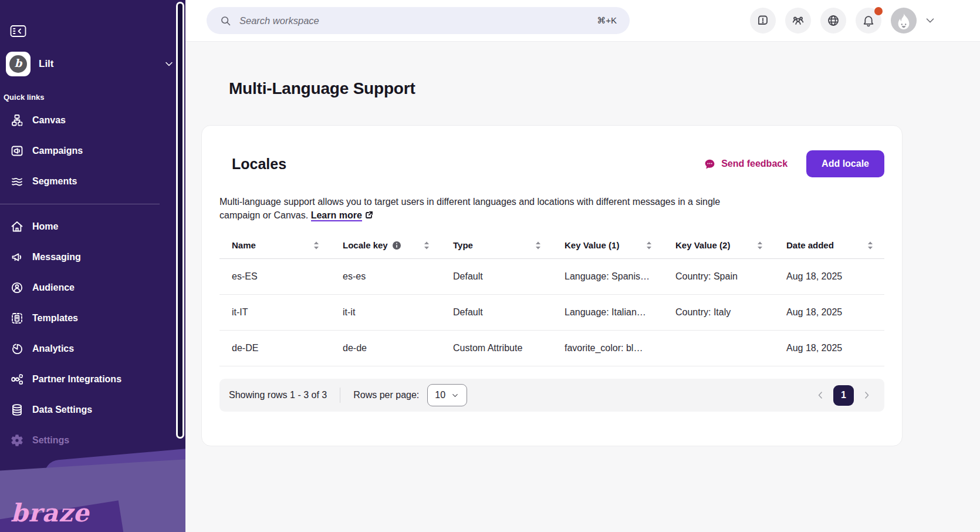  I want to click on home-icon, so click(17, 227).